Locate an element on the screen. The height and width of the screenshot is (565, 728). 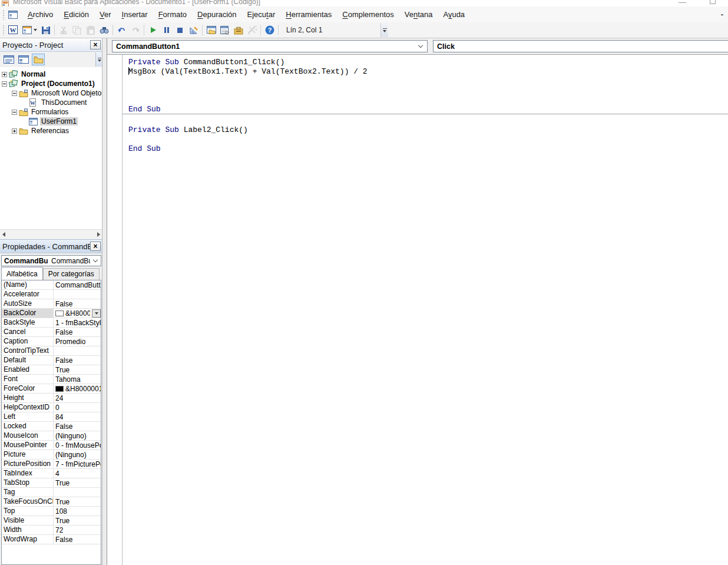
property-row: Left84 is located at coordinates (51, 417).